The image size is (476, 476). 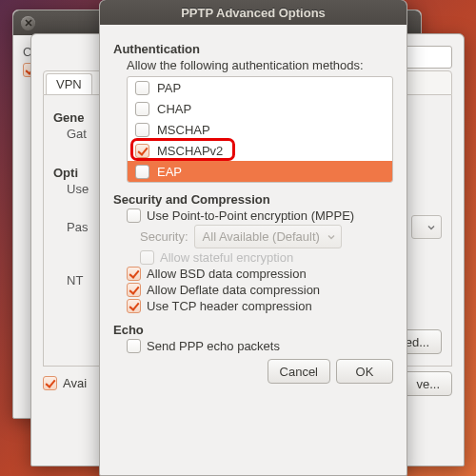 What do you see at coordinates (229, 307) in the screenshot?
I see `tcp-label: Use TCP header compression` at bounding box center [229, 307].